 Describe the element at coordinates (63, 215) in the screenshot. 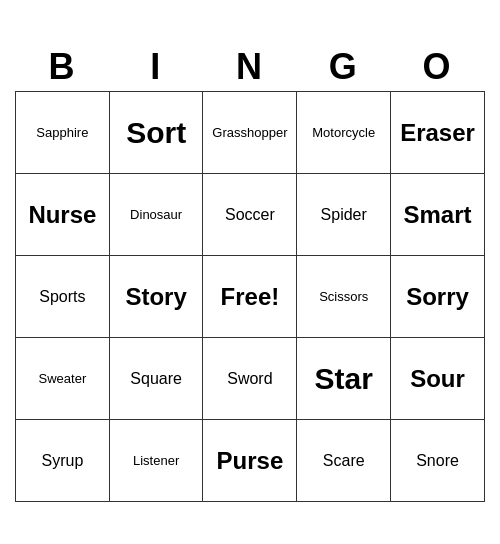

I see `bingo-cell-1-0: Nurse` at that location.